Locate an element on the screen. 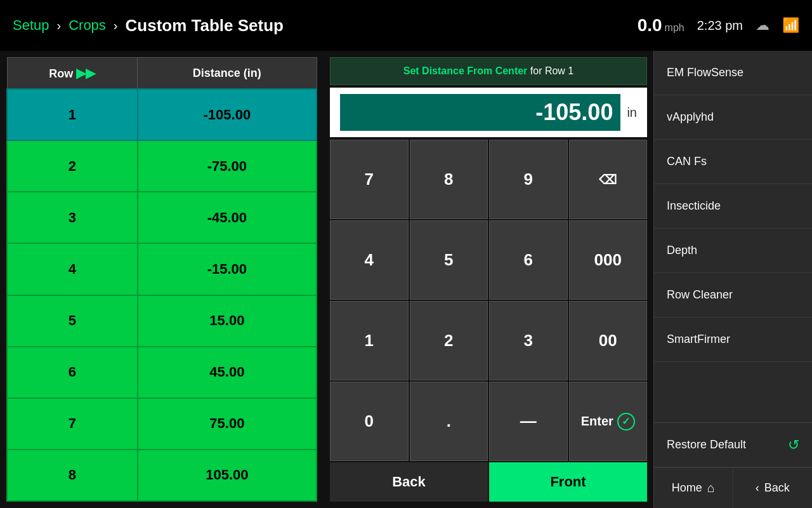 The image size is (812, 508). row-number: 3 is located at coordinates (72, 217).